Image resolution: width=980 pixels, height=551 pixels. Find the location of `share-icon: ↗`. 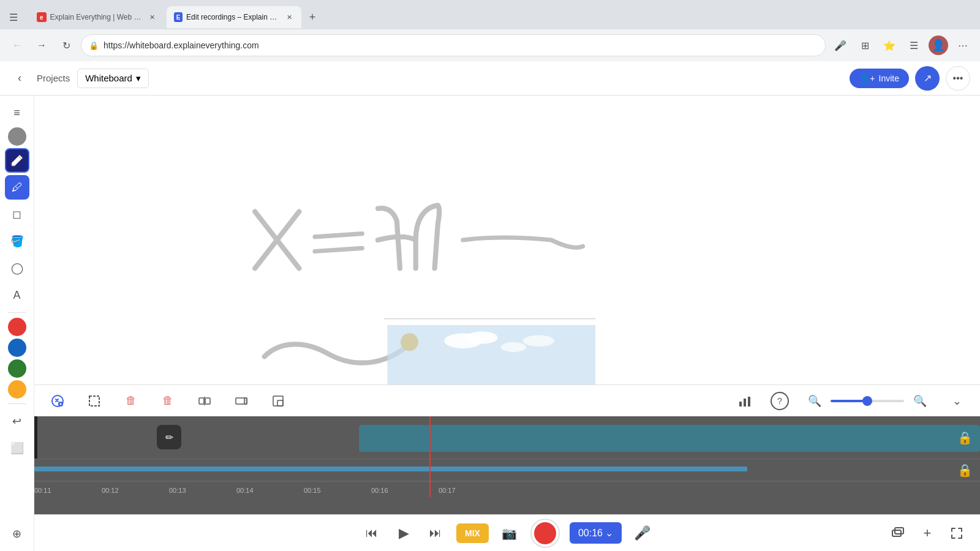

share-icon: ↗ is located at coordinates (927, 78).